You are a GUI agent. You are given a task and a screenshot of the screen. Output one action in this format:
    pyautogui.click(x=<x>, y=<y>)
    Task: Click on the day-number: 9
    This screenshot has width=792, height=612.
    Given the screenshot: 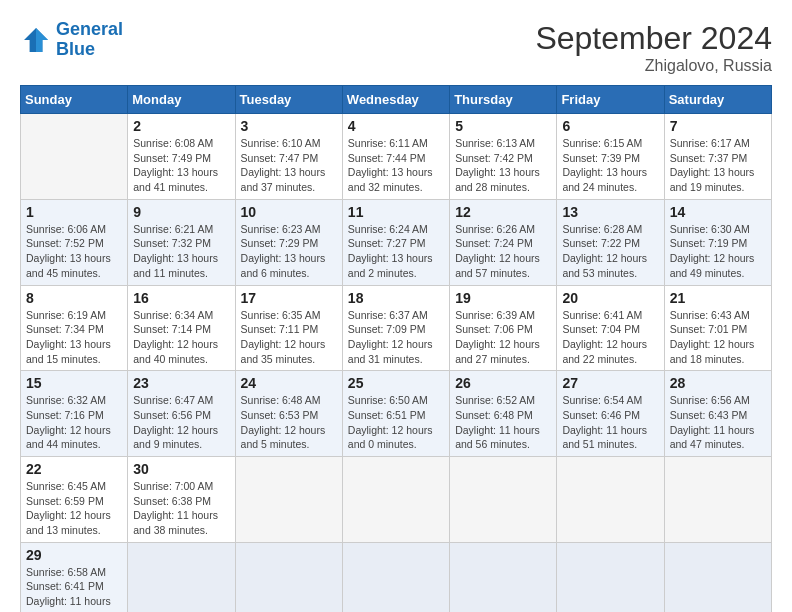 What is the action you would take?
    pyautogui.click(x=181, y=212)
    